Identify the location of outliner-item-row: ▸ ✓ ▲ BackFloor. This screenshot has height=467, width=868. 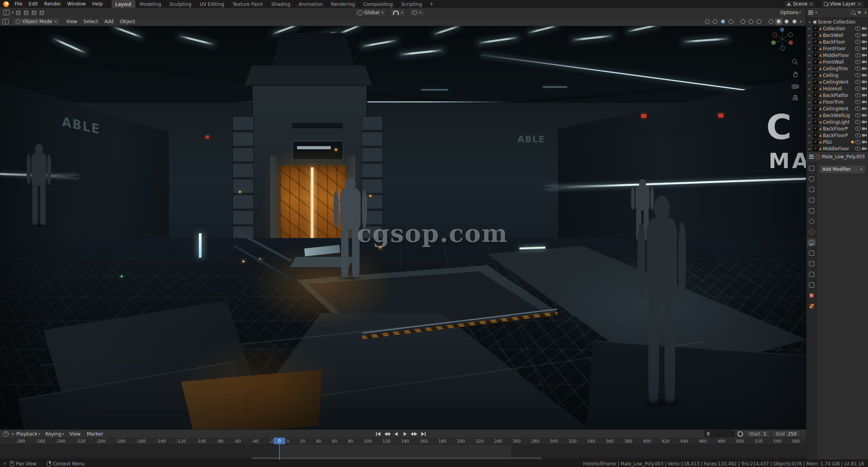
(837, 42).